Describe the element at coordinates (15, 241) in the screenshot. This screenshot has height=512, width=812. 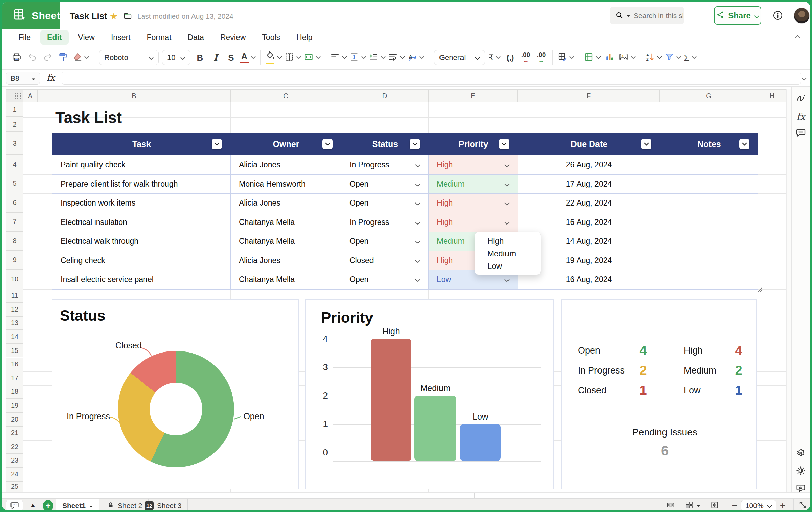
I see `row-header-8: 8` at that location.